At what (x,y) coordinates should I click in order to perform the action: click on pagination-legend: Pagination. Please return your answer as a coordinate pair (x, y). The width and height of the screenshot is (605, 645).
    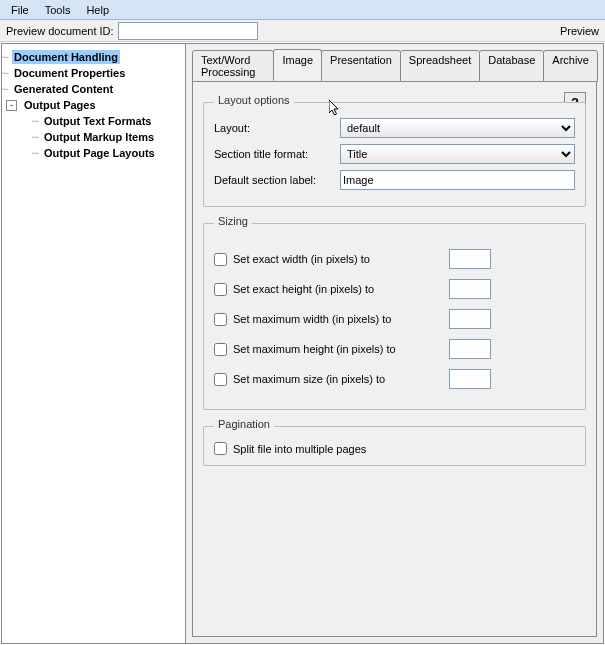
    Looking at the image, I should click on (244, 424).